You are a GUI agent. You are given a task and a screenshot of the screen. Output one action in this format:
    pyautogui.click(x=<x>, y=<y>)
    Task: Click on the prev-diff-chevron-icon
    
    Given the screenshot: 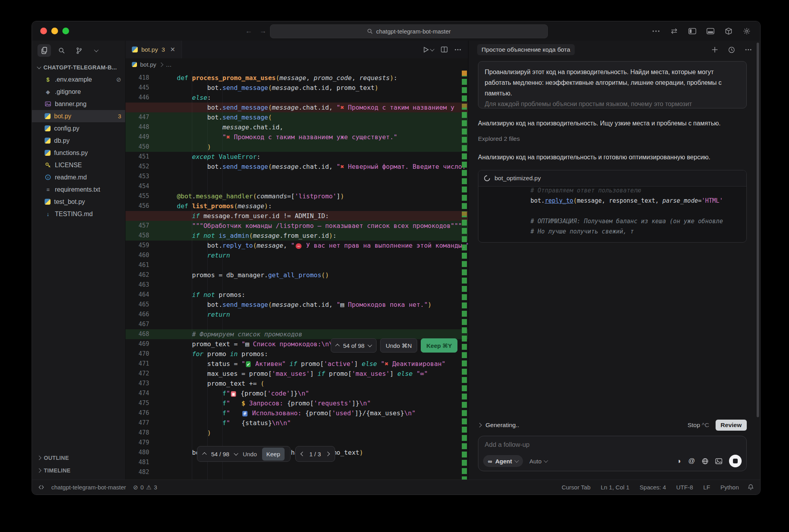 What is the action you would take?
    pyautogui.click(x=204, y=454)
    